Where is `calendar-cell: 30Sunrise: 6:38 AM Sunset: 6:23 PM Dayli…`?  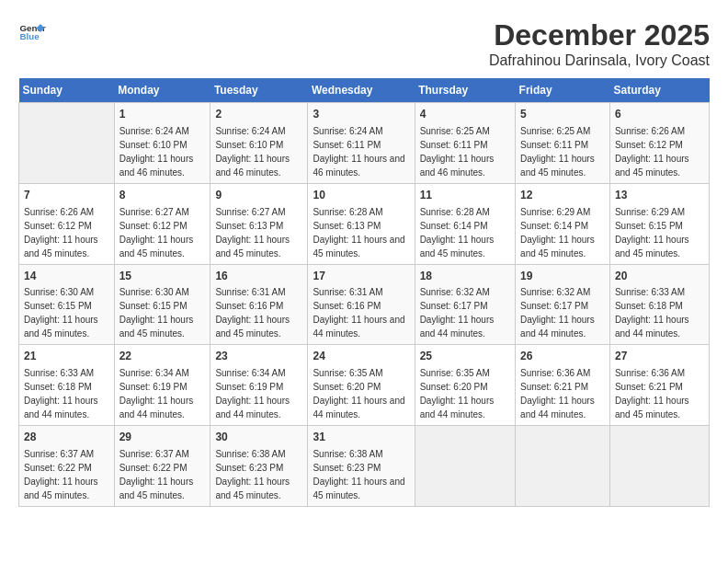 calendar-cell: 30Sunrise: 6:38 AM Sunset: 6:23 PM Dayli… is located at coordinates (259, 466).